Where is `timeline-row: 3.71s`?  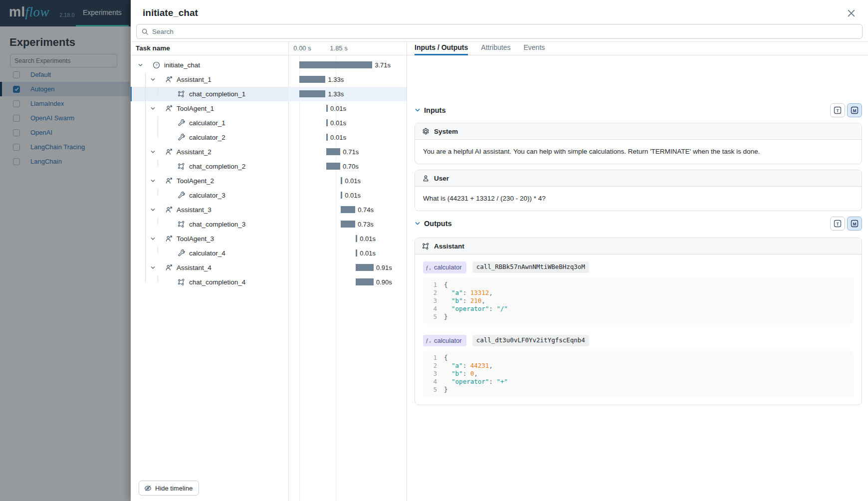 timeline-row: 3.71s is located at coordinates (347, 65).